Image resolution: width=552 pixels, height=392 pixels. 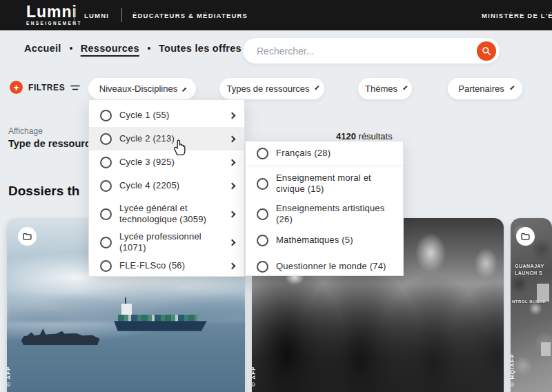 What do you see at coordinates (381, 88) in the screenshot?
I see `filter-pill-label: Thèmes` at bounding box center [381, 88].